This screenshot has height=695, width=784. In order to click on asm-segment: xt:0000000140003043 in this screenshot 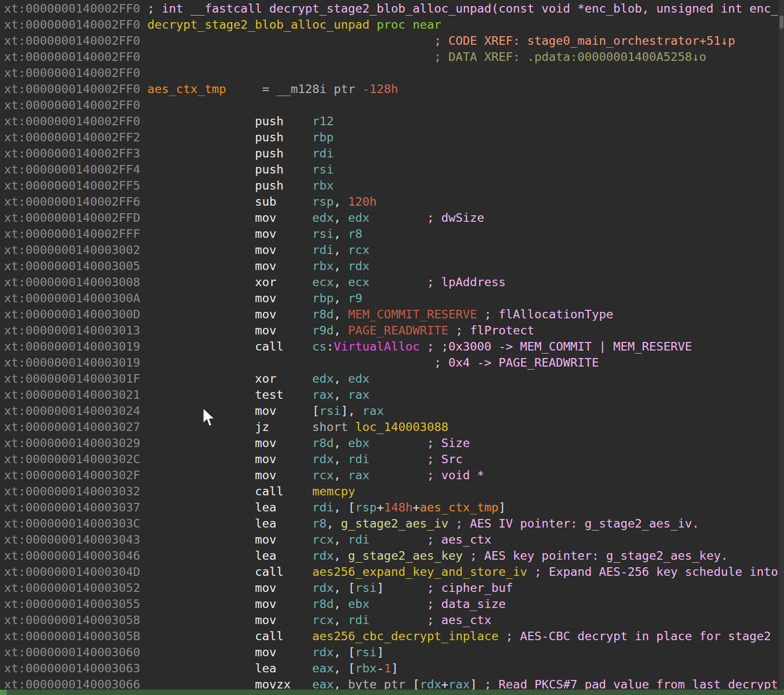, I will do `click(72, 540)`.